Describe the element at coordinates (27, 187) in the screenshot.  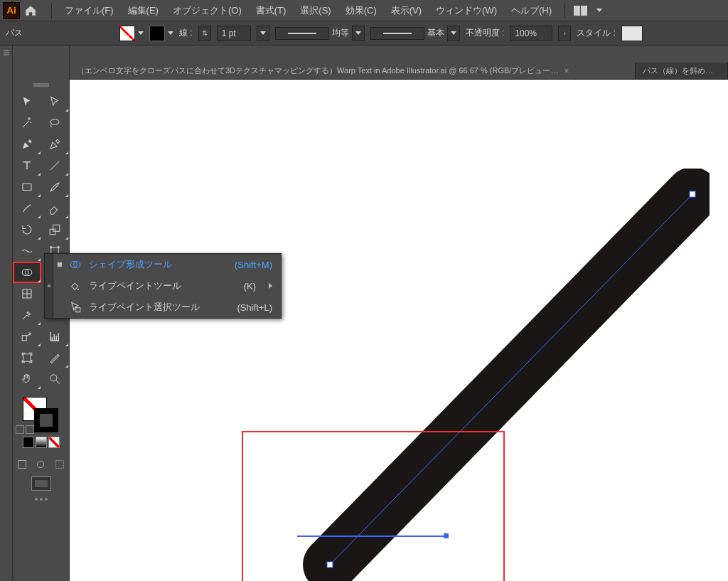
I see `rectangle-tool` at that location.